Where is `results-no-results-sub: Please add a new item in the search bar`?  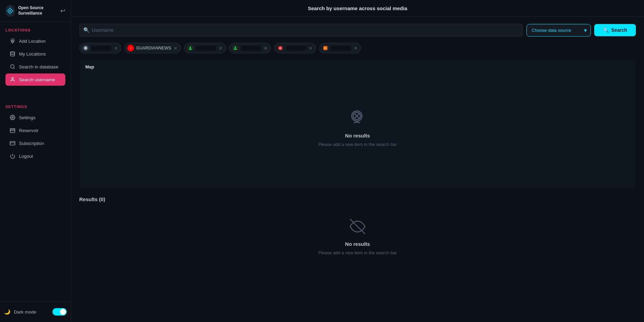 results-no-results-sub: Please add a new item in the search bar is located at coordinates (358, 253).